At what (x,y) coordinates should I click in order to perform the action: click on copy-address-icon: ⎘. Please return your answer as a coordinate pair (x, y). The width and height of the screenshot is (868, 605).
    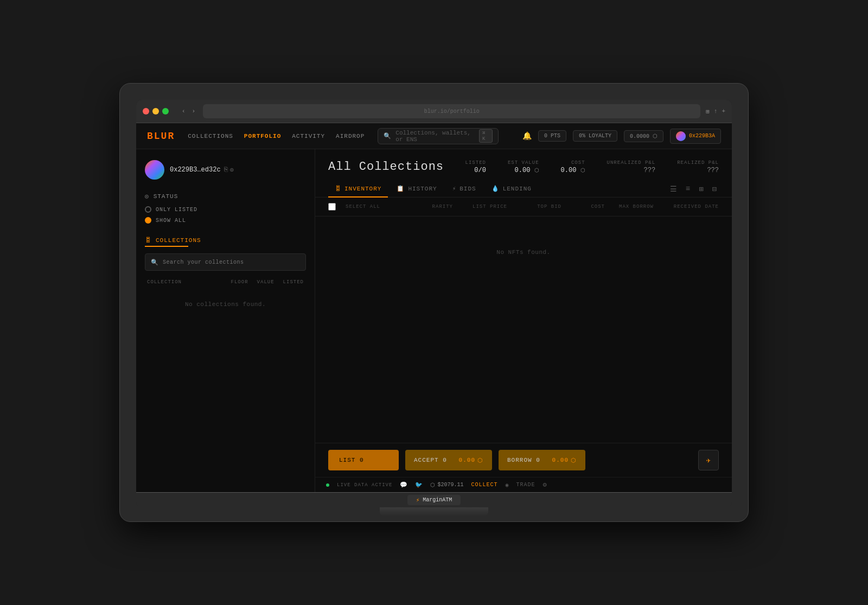
    Looking at the image, I should click on (226, 170).